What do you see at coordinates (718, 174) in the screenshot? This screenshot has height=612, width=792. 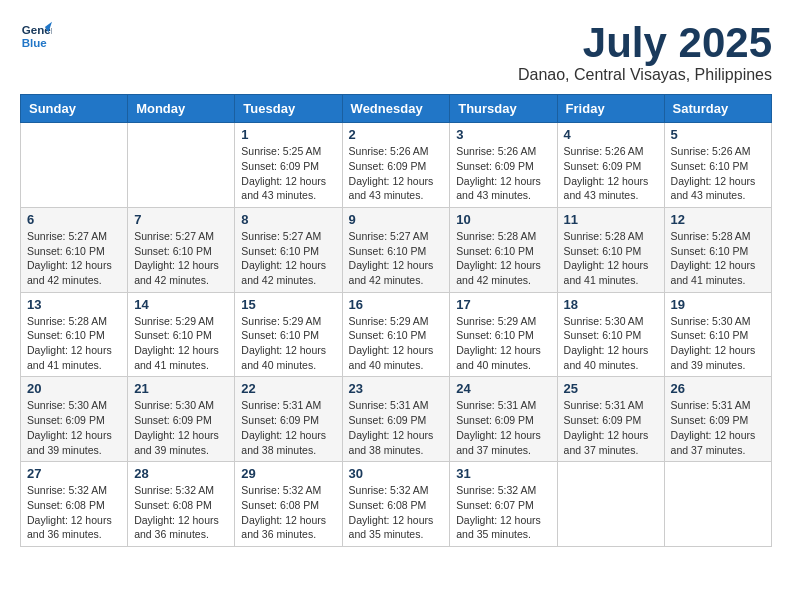 I see `day-info: Sunrise: 5:26 AM Sunset: 6:10 PM Dayligh…` at bounding box center [718, 174].